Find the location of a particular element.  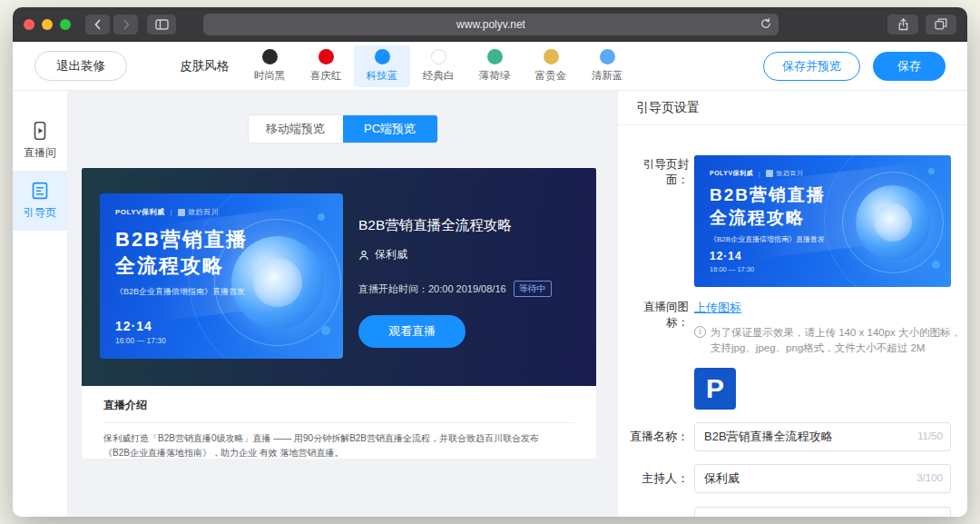

host-name: 保利威 is located at coordinates (391, 254).